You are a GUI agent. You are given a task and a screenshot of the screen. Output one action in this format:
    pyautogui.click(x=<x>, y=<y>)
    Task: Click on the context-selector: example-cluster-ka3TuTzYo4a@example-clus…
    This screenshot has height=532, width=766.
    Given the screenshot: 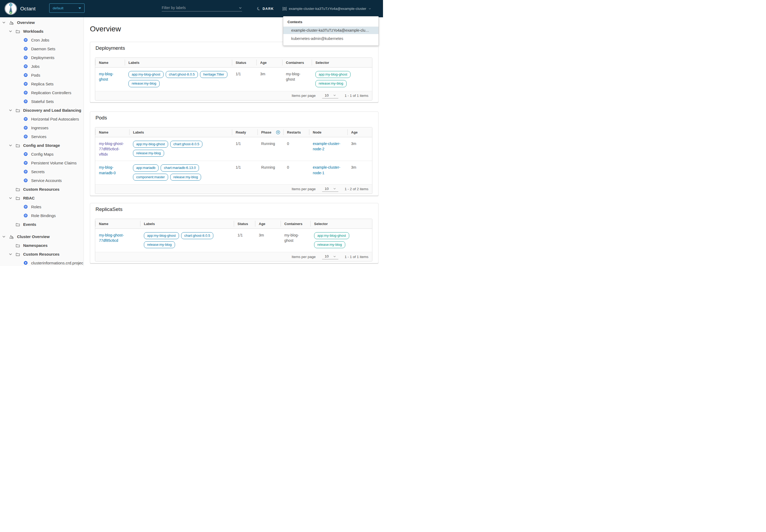 What is the action you would take?
    pyautogui.click(x=327, y=9)
    